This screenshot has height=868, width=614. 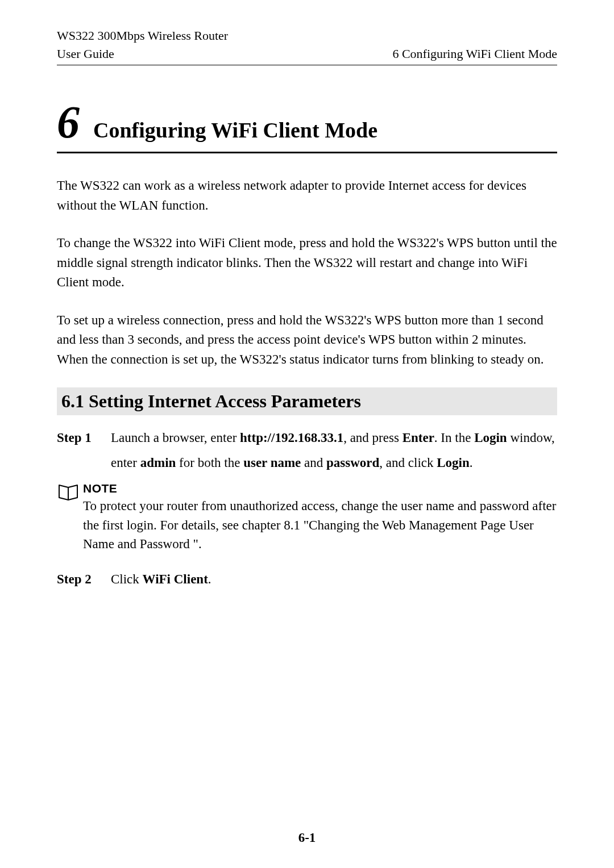 I want to click on note-label: NOTE, so click(x=320, y=489).